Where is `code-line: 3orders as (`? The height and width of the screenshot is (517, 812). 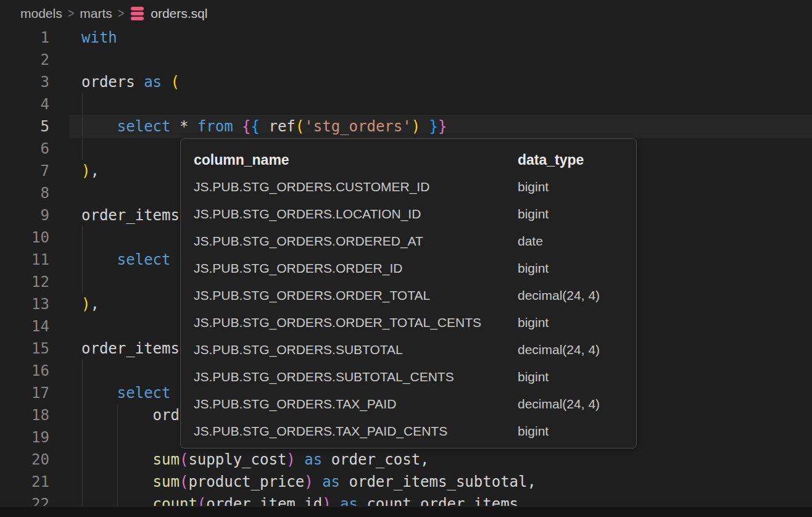
code-line: 3orders as ( is located at coordinates (406, 82).